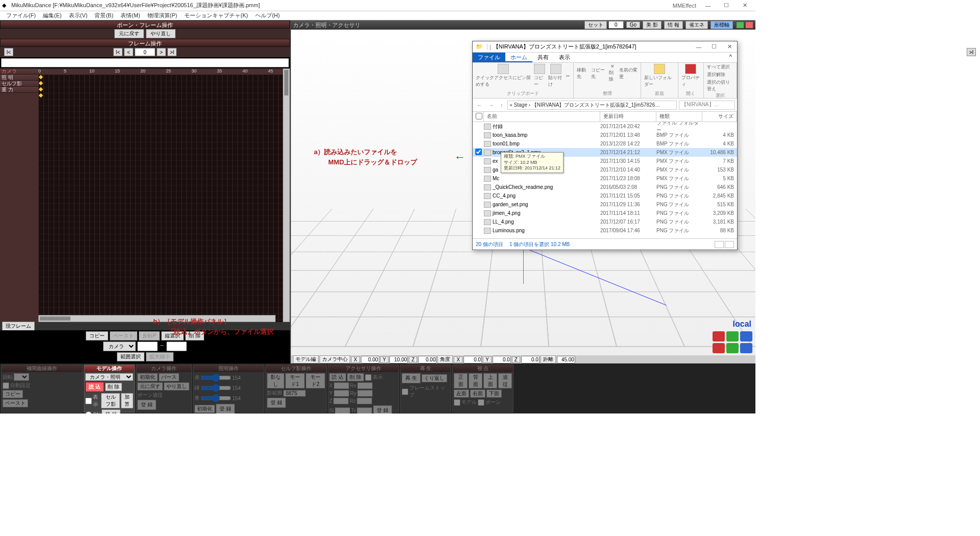 This screenshot has width=980, height=536. I want to click on file-row: CC_4.png 2017/11/21 15:05 PNG ファイル 2,845…, so click(605, 196).